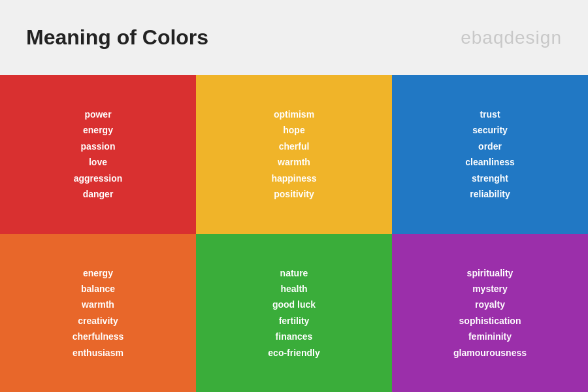 The width and height of the screenshot is (588, 392). Describe the element at coordinates (294, 289) in the screenshot. I see `word-health: health` at that location.